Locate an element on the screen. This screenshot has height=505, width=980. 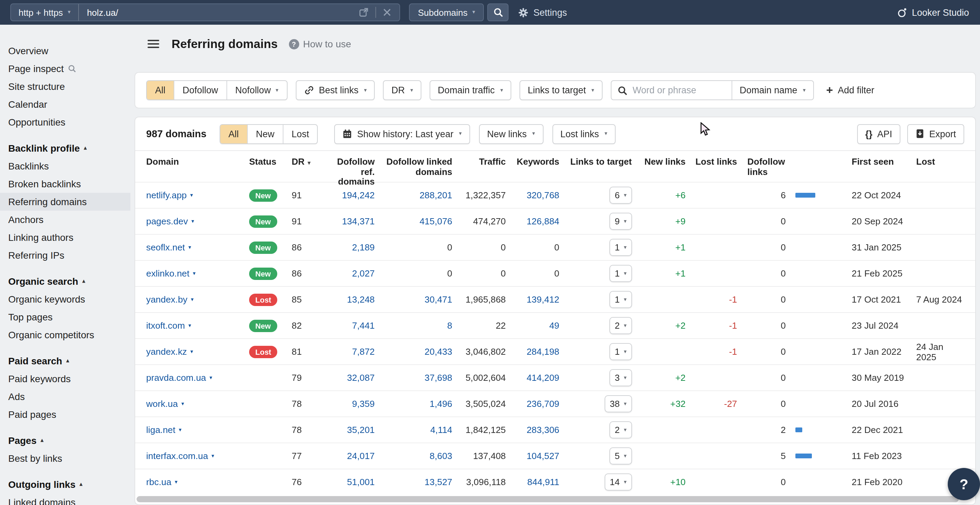
new-links-value: +32 is located at coordinates (662, 404).